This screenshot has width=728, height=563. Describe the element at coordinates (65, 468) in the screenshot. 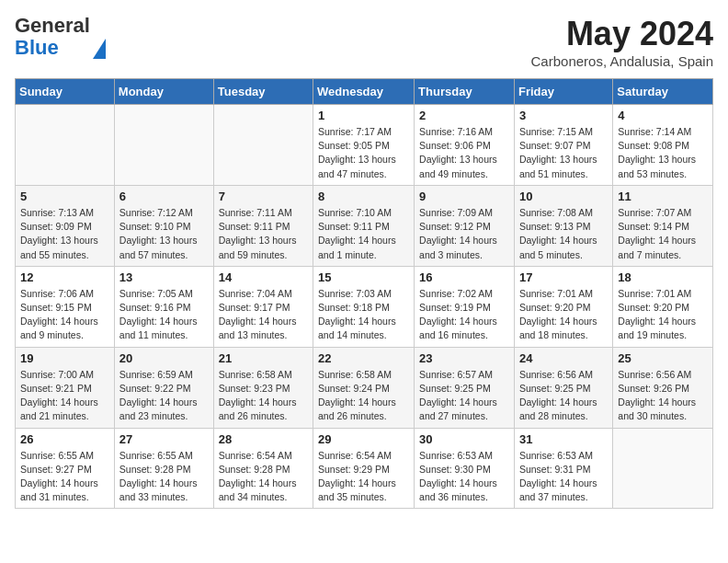

I see `calendar-cell: 26Sunrise: 6:55 AM Sunset: 9:27 PM Dayli…` at that location.